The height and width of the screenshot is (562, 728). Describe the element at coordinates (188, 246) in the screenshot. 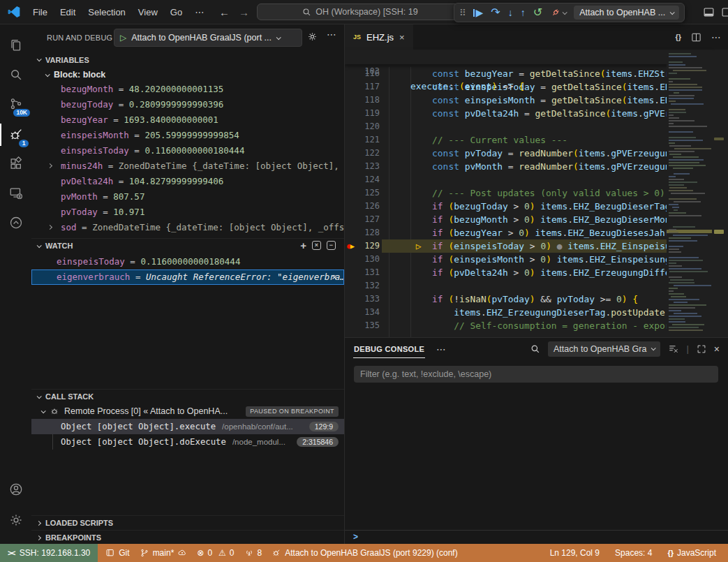

I see `watch-section-header: WATCH + × −` at that location.